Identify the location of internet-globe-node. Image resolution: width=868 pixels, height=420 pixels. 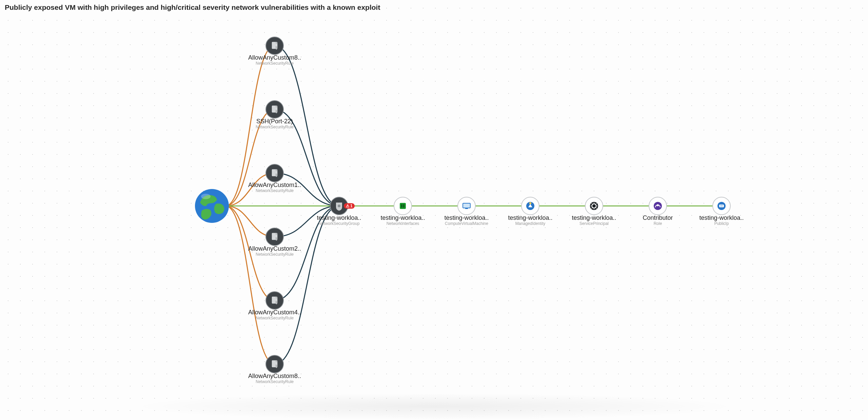
(212, 206).